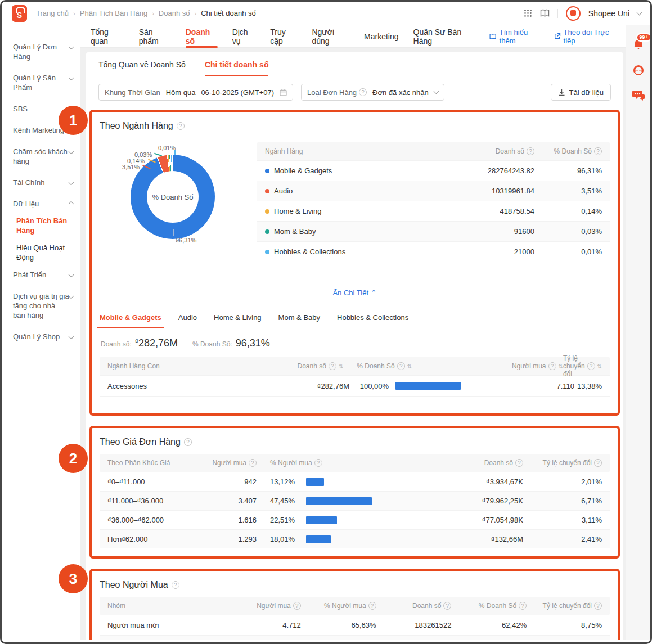 This screenshot has height=644, width=652. What do you see at coordinates (181, 366) in the screenshot?
I see `col-subcategory: Ngành Hàng Con` at bounding box center [181, 366].